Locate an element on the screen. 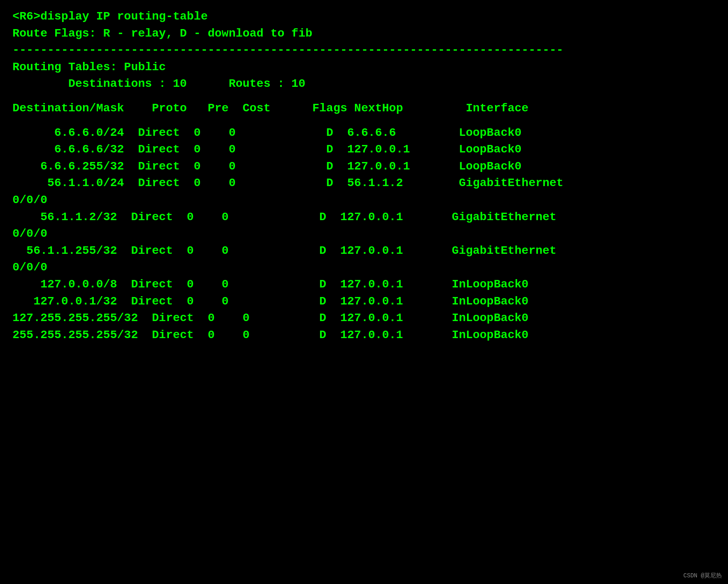 This screenshot has height=584, width=728. destinations-routes-line: Destinations : 10 Routes : 10 is located at coordinates (364, 84).